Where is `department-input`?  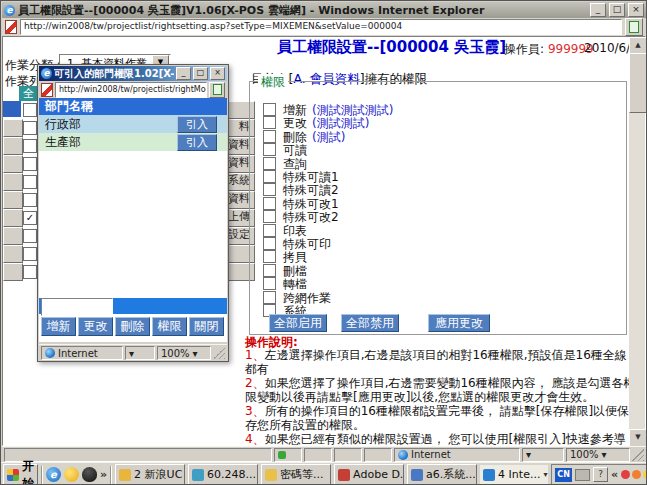 department-input is located at coordinates (77, 307).